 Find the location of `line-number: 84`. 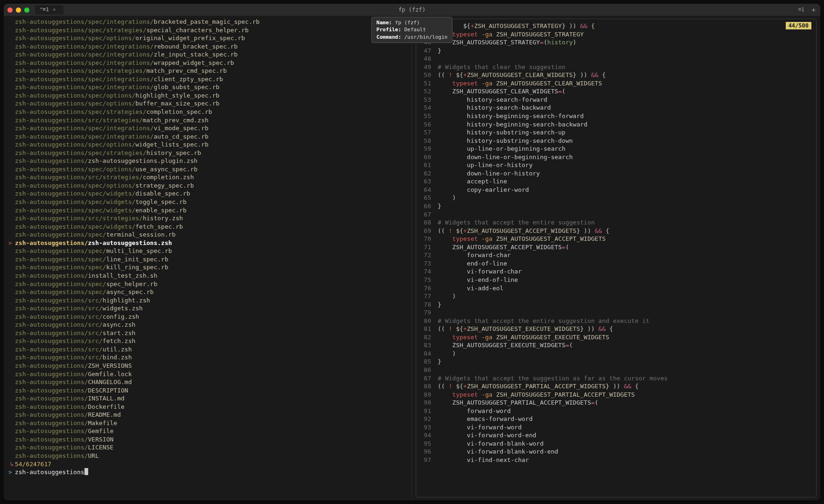

line-number: 84 is located at coordinates (428, 354).